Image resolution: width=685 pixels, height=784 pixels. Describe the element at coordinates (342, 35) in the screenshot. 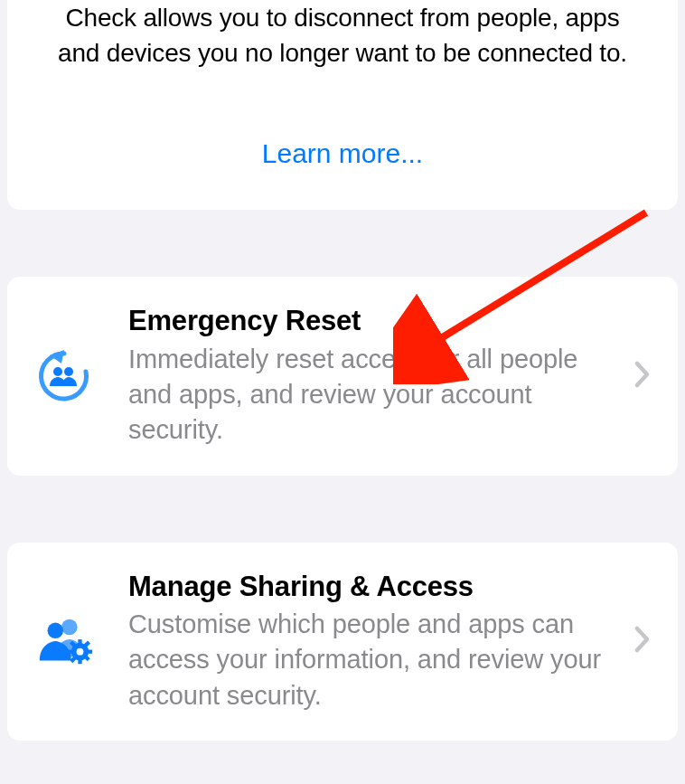

I see `safety-check-description: Check allows you to disconnect from peop…` at that location.